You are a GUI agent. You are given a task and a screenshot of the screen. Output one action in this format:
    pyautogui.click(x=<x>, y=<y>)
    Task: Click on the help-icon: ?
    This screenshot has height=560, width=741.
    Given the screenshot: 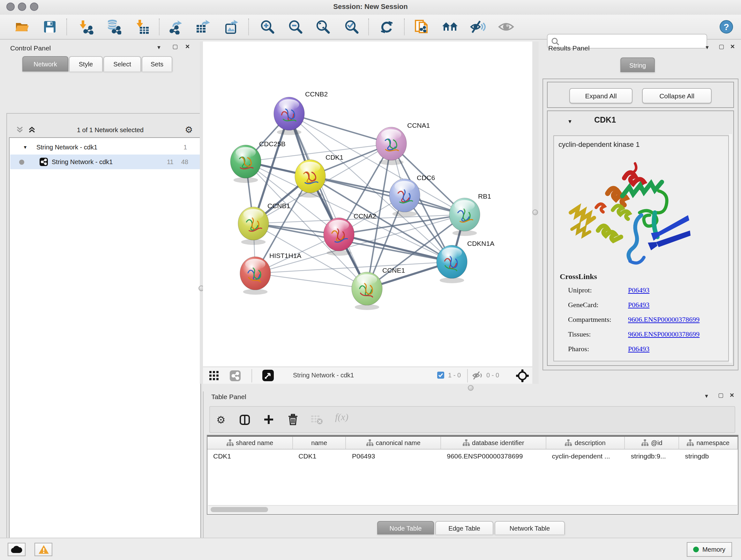 What is the action you would take?
    pyautogui.click(x=726, y=27)
    